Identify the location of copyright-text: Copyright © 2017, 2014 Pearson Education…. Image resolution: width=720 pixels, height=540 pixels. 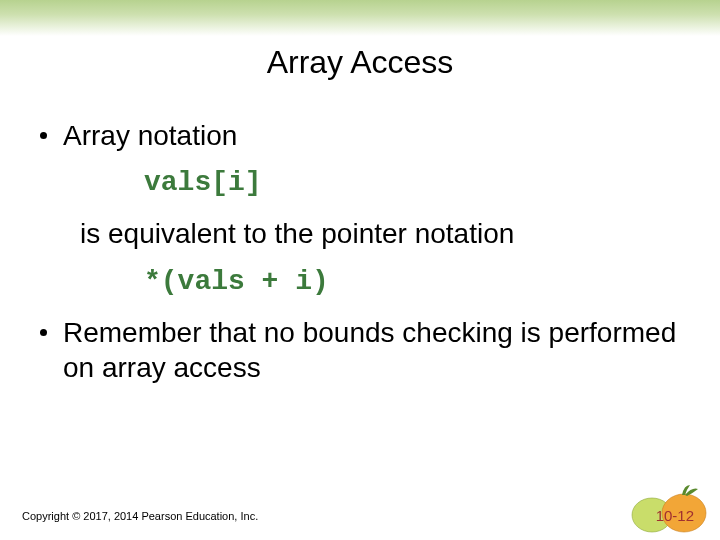
(140, 516).